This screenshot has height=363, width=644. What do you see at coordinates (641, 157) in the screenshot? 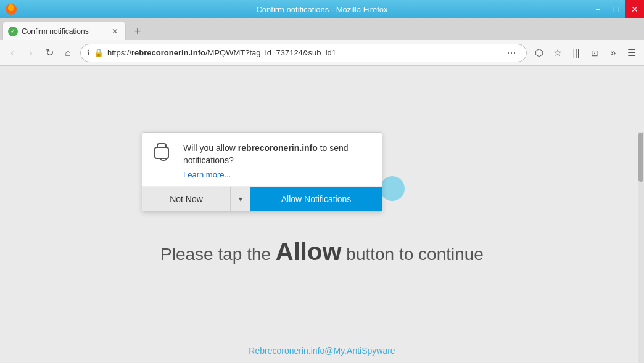
I see `scrollbar-thumb` at bounding box center [641, 157].